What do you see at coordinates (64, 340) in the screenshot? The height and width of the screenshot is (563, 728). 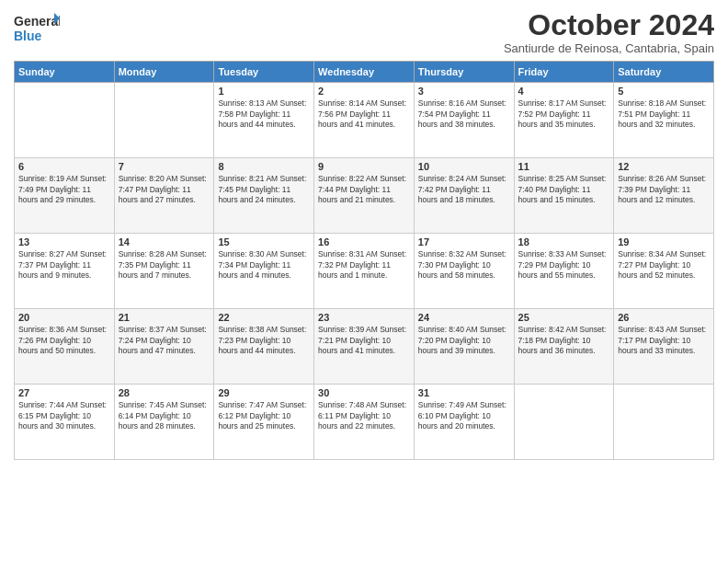 I see `day-info: Sunrise: 8:36 AM Sunset: 7:26 PM Dayligh…` at bounding box center [64, 340].